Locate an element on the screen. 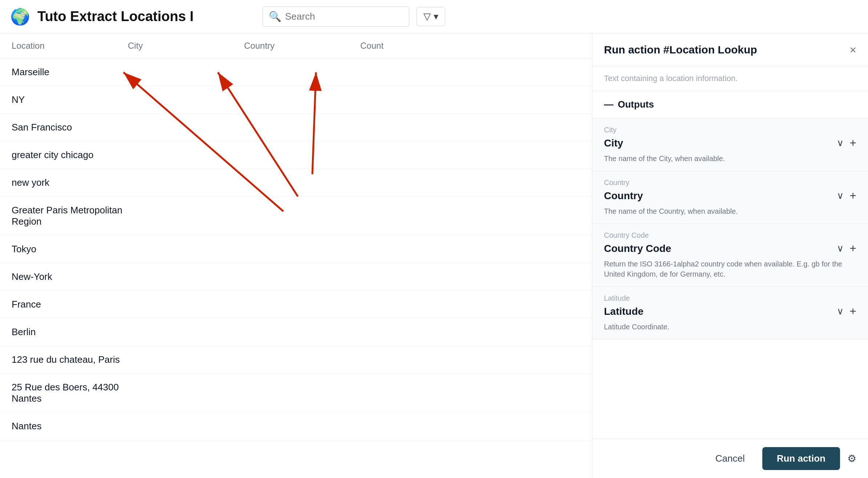  output-desc-latitude: Latitude Coordinate. is located at coordinates (730, 327).